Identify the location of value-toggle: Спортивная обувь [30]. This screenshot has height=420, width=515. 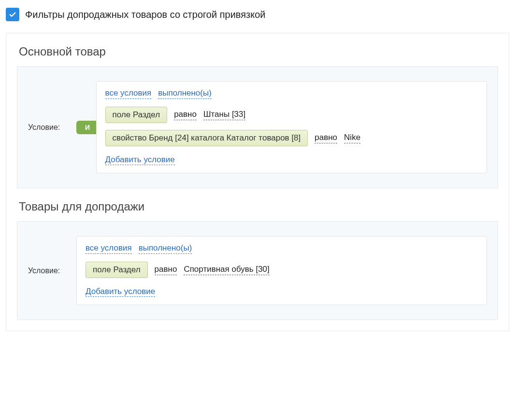
(226, 270).